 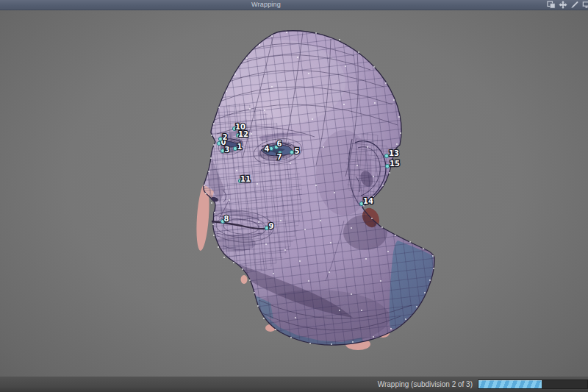 What do you see at coordinates (395, 163) in the screenshot?
I see `landmark-label-15: 15` at bounding box center [395, 163].